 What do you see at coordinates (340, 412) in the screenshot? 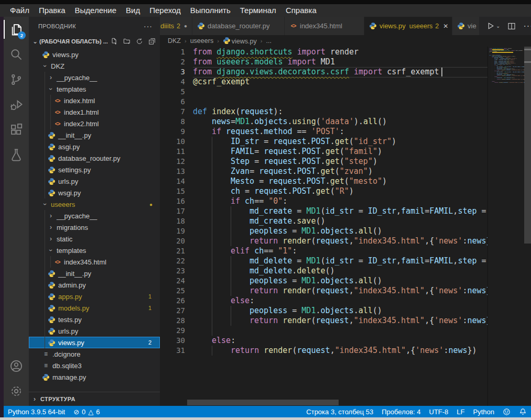
I see `status-cursor-position: Строка 3, столбец 53` at bounding box center [340, 412].